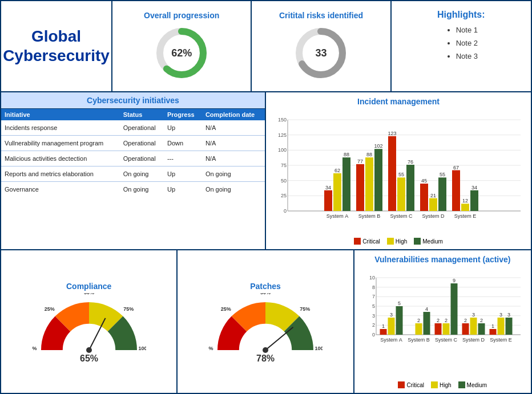  I want to click on col-status: Status, so click(142, 115).